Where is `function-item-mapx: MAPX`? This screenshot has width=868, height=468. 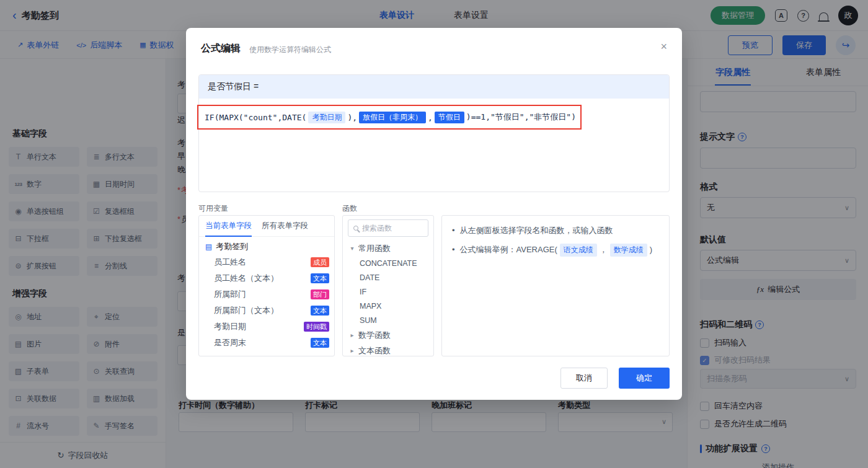
function-item-mapx: MAPX is located at coordinates (388, 306).